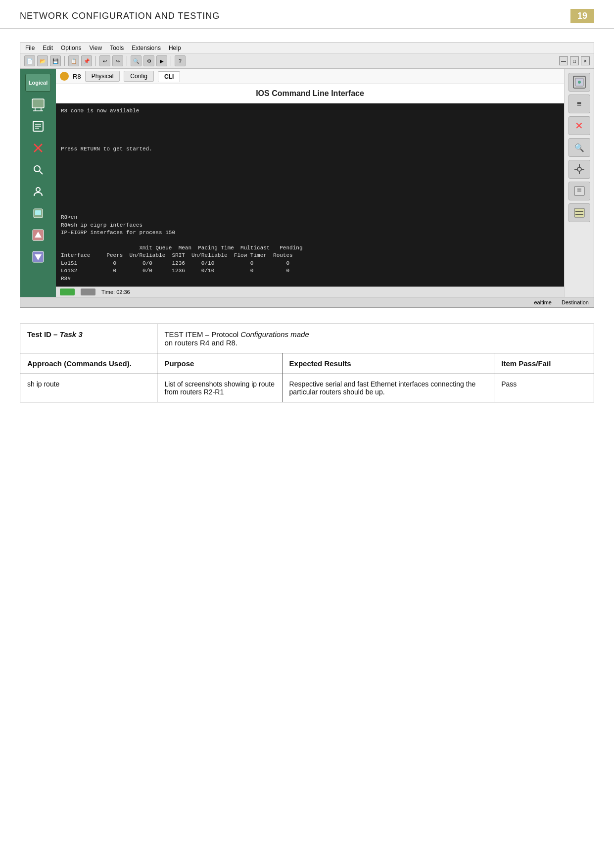  Describe the element at coordinates (574, 61) in the screenshot. I see `maximize-button: □` at that location.